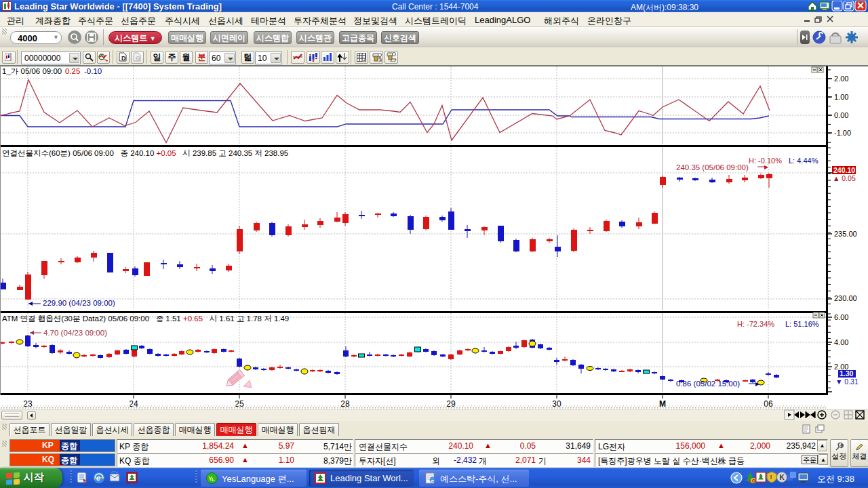  What do you see at coordinates (451, 404) in the screenshot?
I see `svg-text: 29` at bounding box center [451, 404].